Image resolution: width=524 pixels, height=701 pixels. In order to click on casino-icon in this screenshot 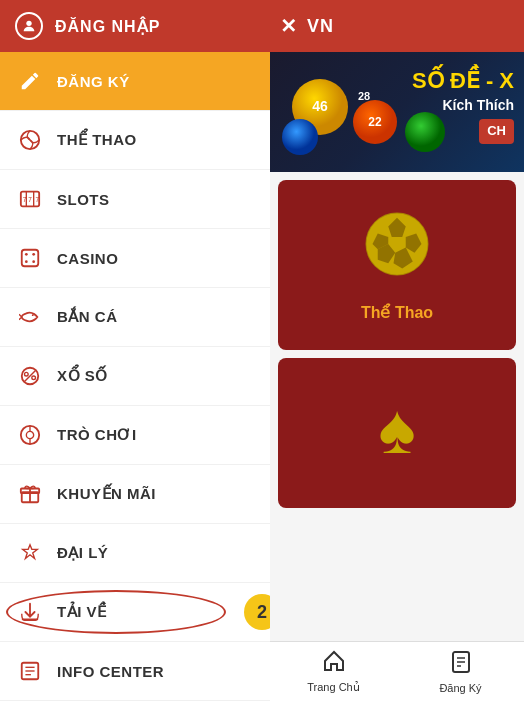, I will do `click(30, 258)`.